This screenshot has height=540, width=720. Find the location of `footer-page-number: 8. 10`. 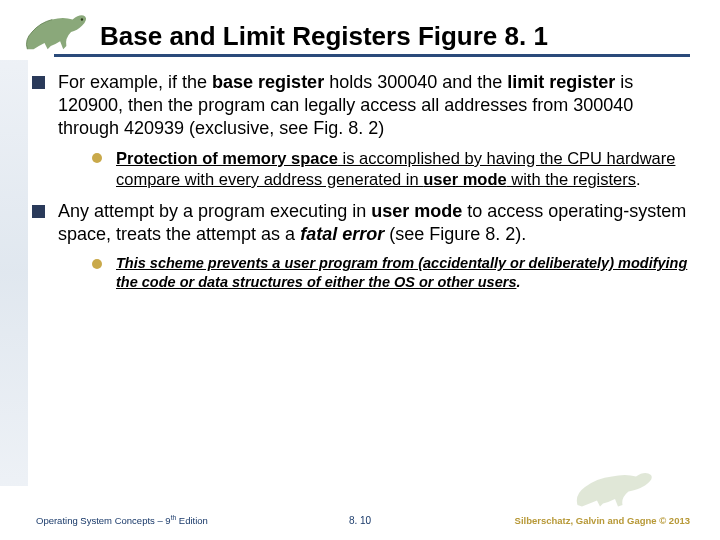

footer-page-number: 8. 10 is located at coordinates (360, 520).